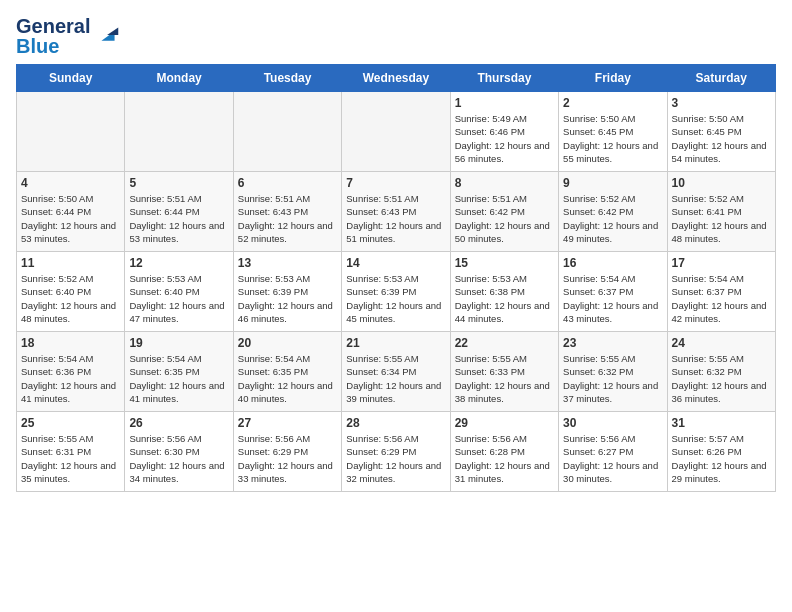  I want to click on day-info: Sunrise: 5:56 AMSunset: 6:27 PMDaylight:…, so click(612, 458).